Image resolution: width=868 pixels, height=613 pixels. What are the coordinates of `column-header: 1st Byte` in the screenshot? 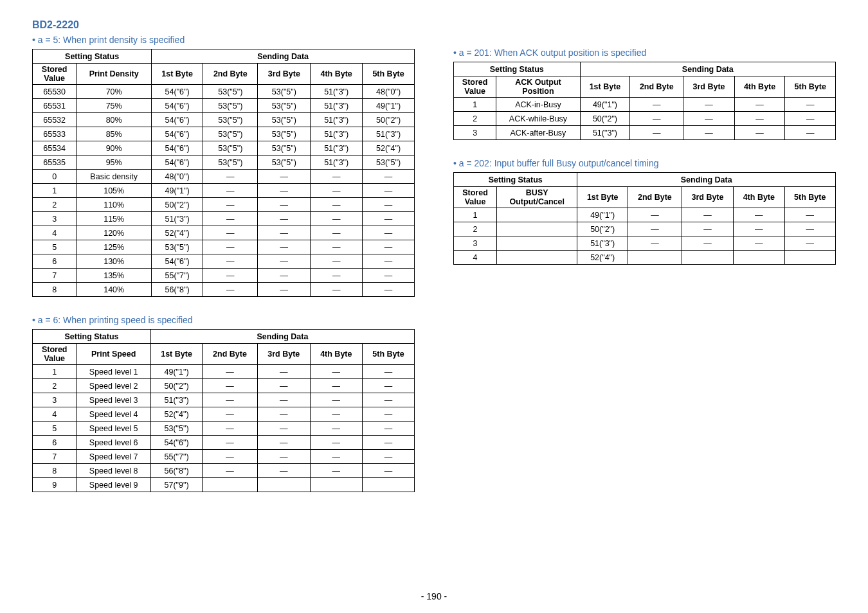 It's located at (177, 75).